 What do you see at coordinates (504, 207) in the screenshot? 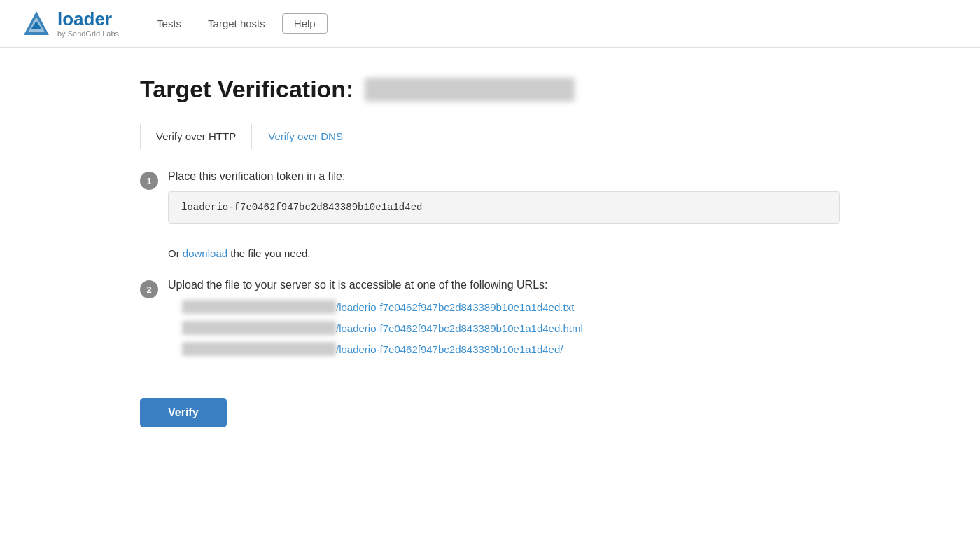
I see `token-box: loaderio-f7e0462f947bc2d843389b10e1a1d4e…` at bounding box center [504, 207].